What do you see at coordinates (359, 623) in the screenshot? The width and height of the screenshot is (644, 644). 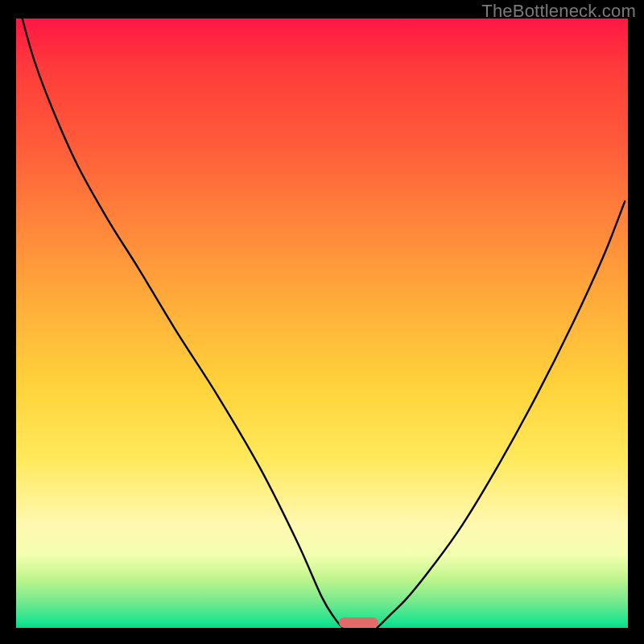 I see `optimal-marker` at bounding box center [359, 623].